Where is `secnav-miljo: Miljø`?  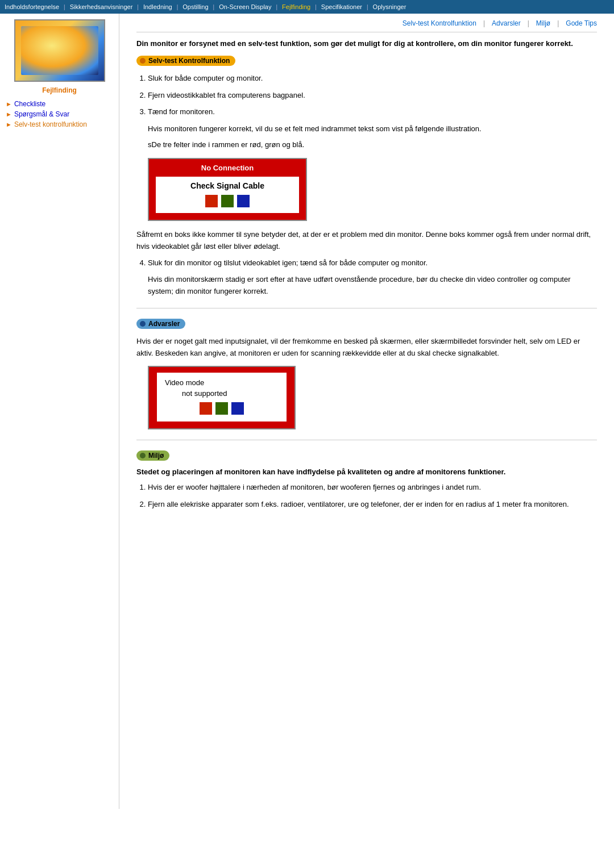
secnav-miljo: Miljø is located at coordinates (544, 23).